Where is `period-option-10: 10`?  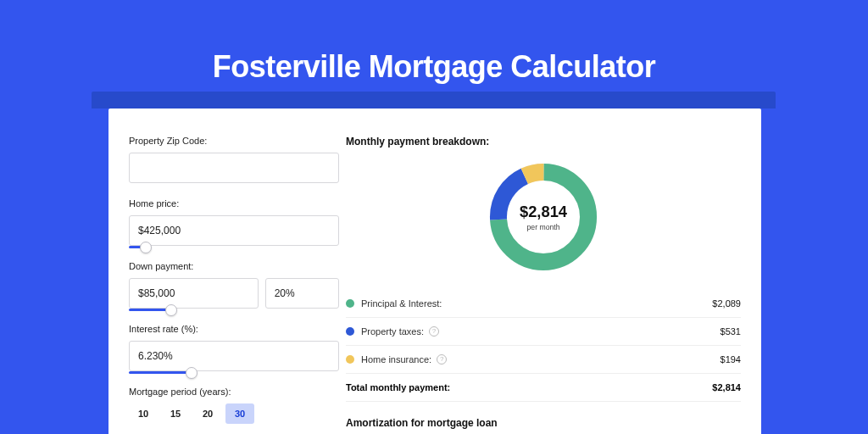 period-option-10: 10 is located at coordinates (143, 414).